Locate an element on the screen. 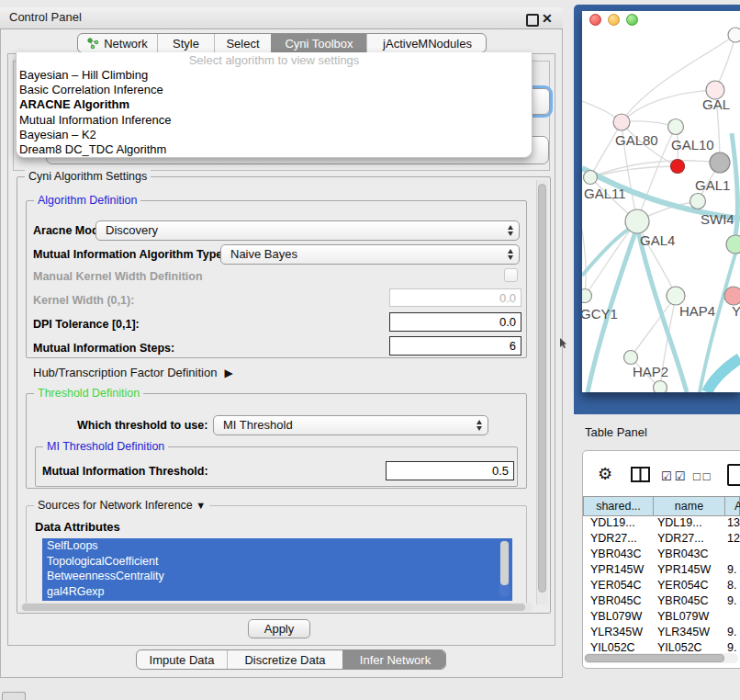 The width and height of the screenshot is (740, 700). node-gal4 is located at coordinates (637, 221).